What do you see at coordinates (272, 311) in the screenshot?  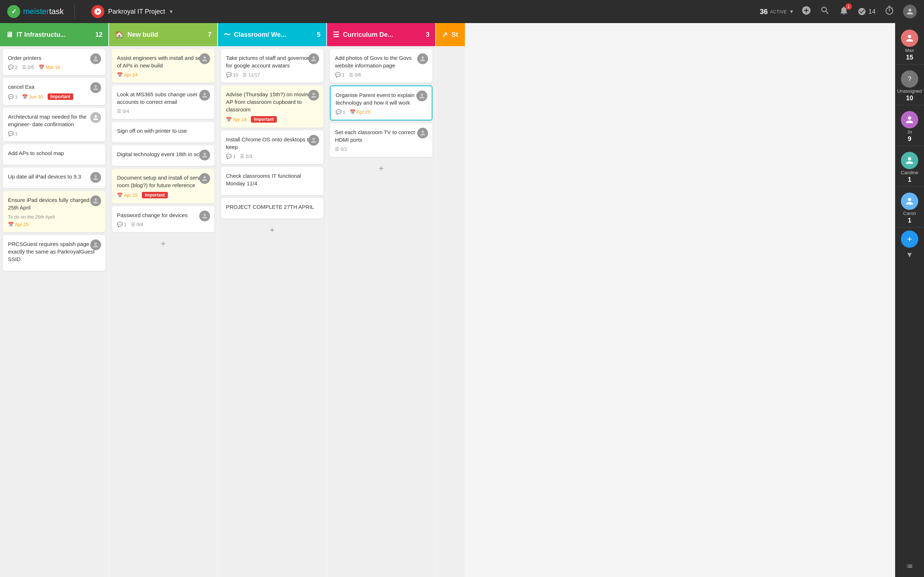 I see `col-class-cards: Take pictures of staff and governors for…` at bounding box center [272, 311].